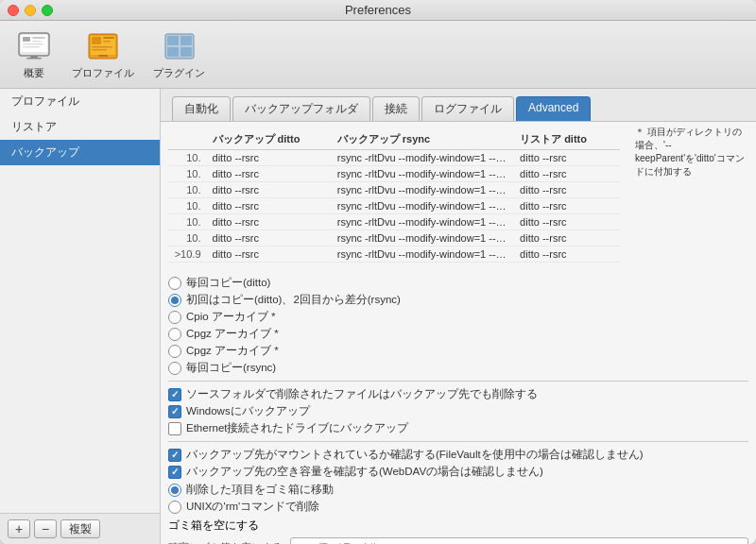  Describe the element at coordinates (458, 412) in the screenshot. I see `checkbox-windows-backup: Windowsにバックアップ` at that location.